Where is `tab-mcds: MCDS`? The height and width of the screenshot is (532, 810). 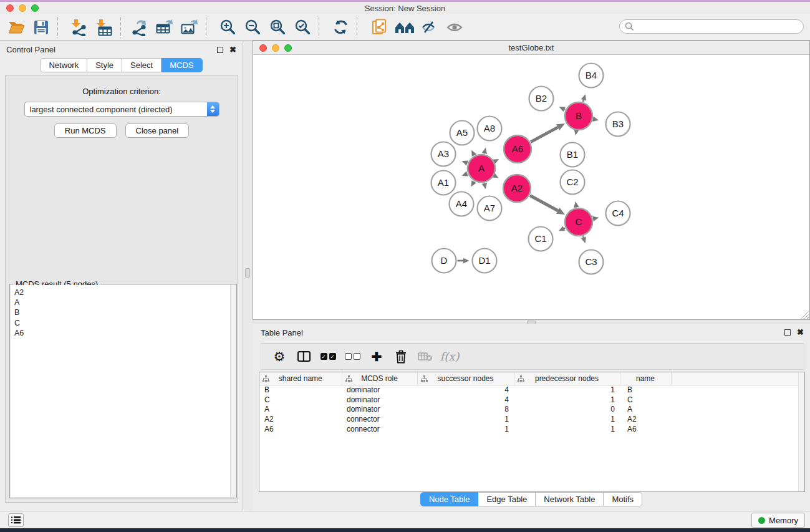
tab-mcds: MCDS is located at coordinates (182, 65).